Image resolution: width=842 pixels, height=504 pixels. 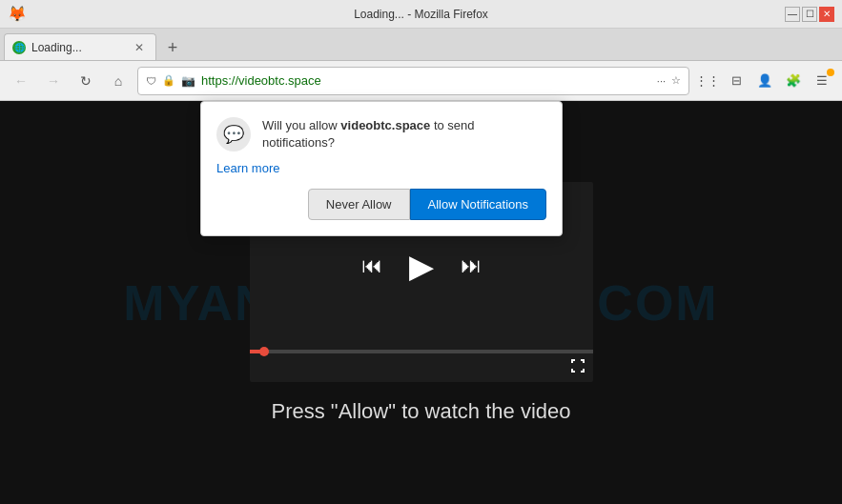 What do you see at coordinates (301, 126) in the screenshot?
I see `popup-message-pre: Will you allow` at bounding box center [301, 126].